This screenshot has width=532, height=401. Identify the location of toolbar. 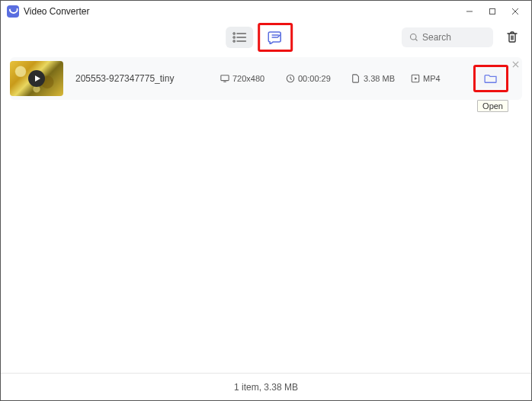
(266, 37).